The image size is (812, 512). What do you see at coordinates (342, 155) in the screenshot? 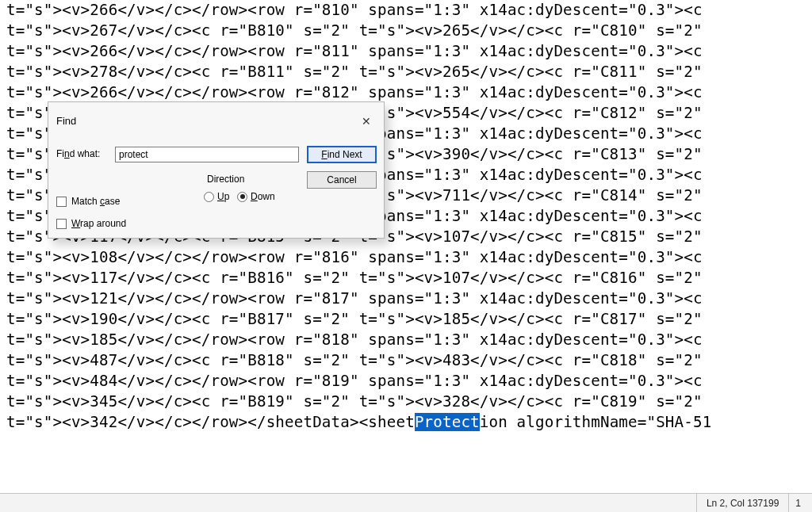
I see `find-next-button: Find Next` at bounding box center [342, 155].